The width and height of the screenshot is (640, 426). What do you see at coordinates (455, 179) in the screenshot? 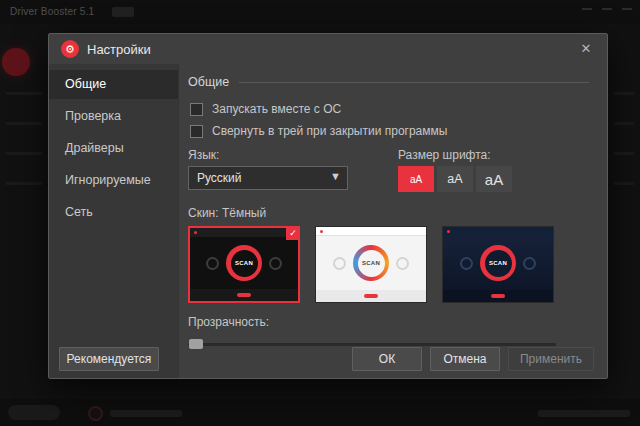
I see `fontsize-segmented-control: аА аА аА` at bounding box center [455, 179].